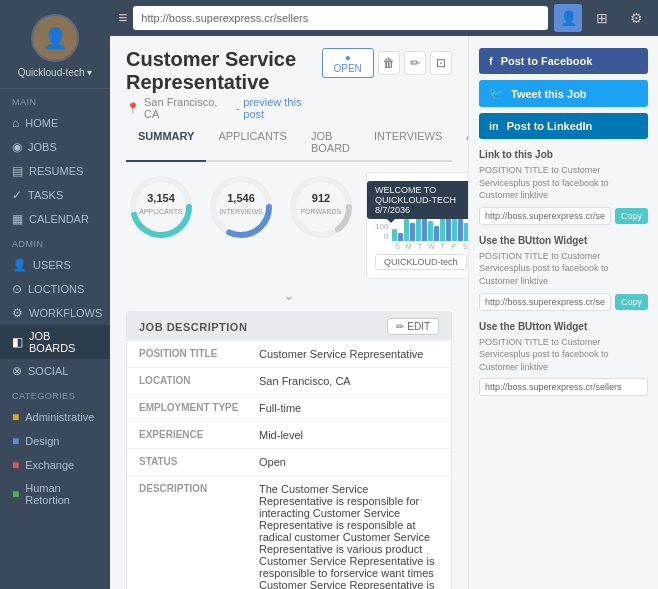  Describe the element at coordinates (389, 63) in the screenshot. I see `trash-button: 🗑` at that location.